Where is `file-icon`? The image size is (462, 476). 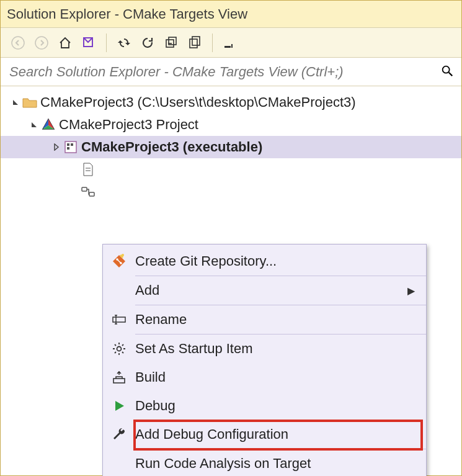 file-icon is located at coordinates (88, 169).